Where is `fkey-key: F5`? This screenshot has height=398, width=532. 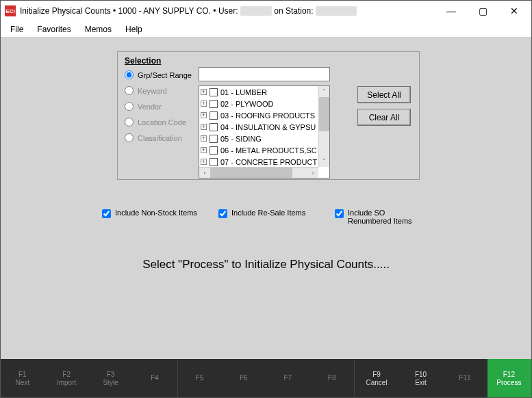 fkey-key: F5 is located at coordinates (200, 377).